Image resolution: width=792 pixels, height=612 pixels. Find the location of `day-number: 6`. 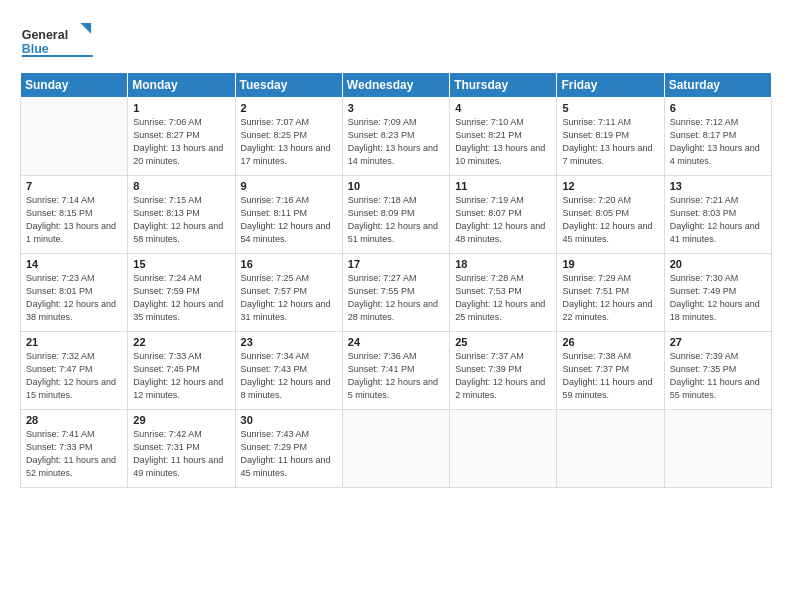

day-number: 6 is located at coordinates (718, 108).